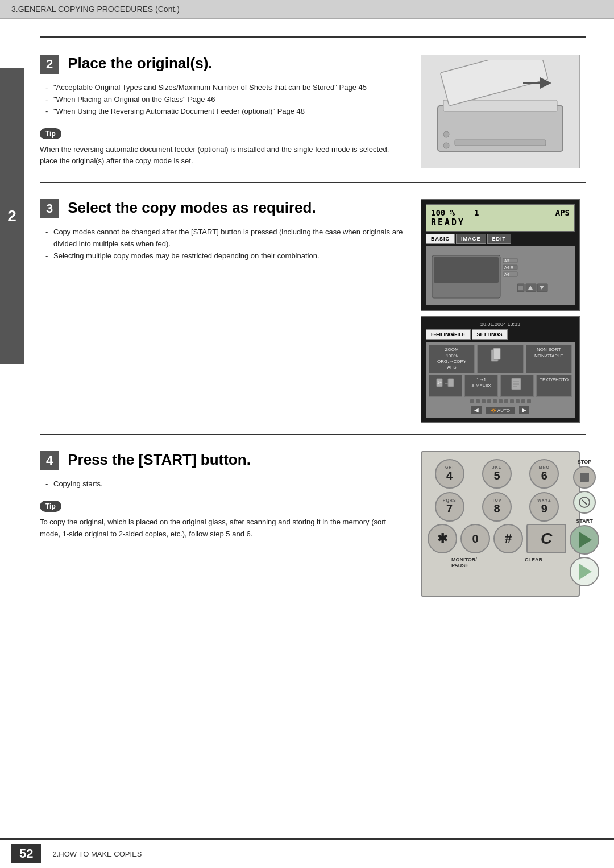 The height and width of the screenshot is (868, 614). What do you see at coordinates (497, 563) in the screenshot?
I see `monitor-clear-row: MONITOR/PAUSE CLEAR` at bounding box center [497, 563].